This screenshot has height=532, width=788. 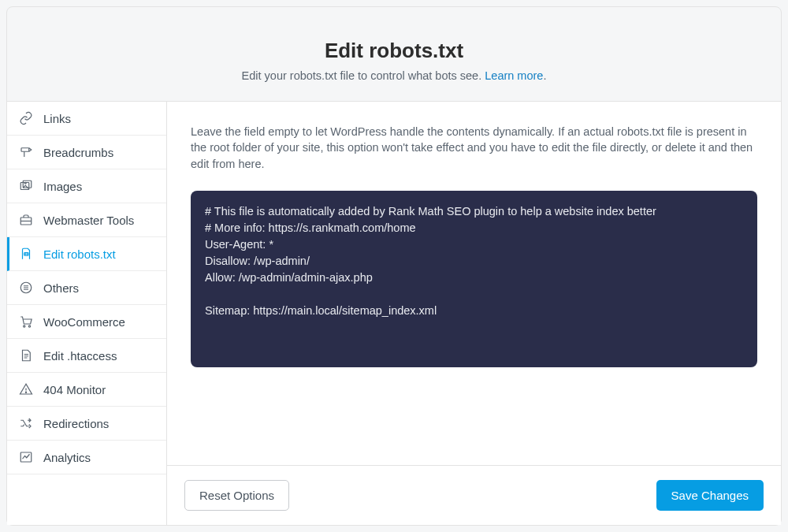 I want to click on save-button: Save Changes, so click(x=710, y=495).